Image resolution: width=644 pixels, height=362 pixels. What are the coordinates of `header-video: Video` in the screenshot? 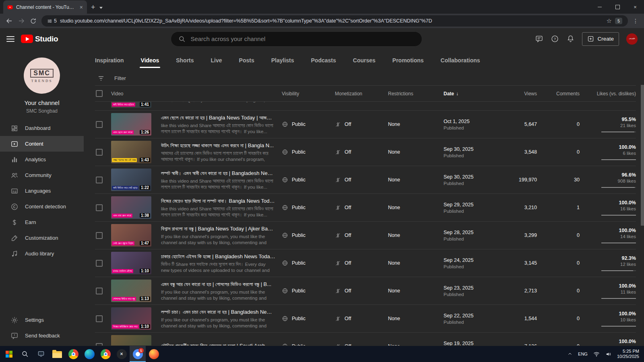 It's located at (134, 94).